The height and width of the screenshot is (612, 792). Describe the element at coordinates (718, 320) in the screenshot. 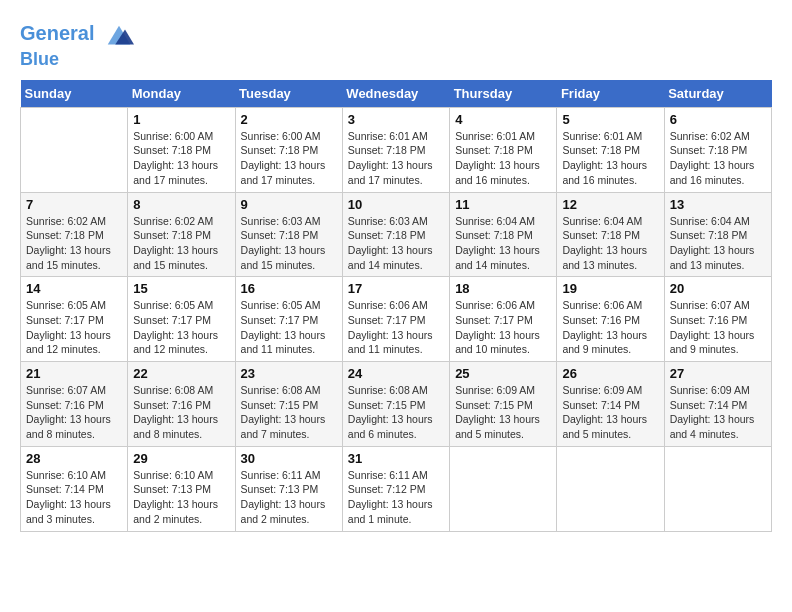

I see `calendar-cell: 20Sunrise: 6:07 AMSunset: 7:16 PMDayligh…` at that location.